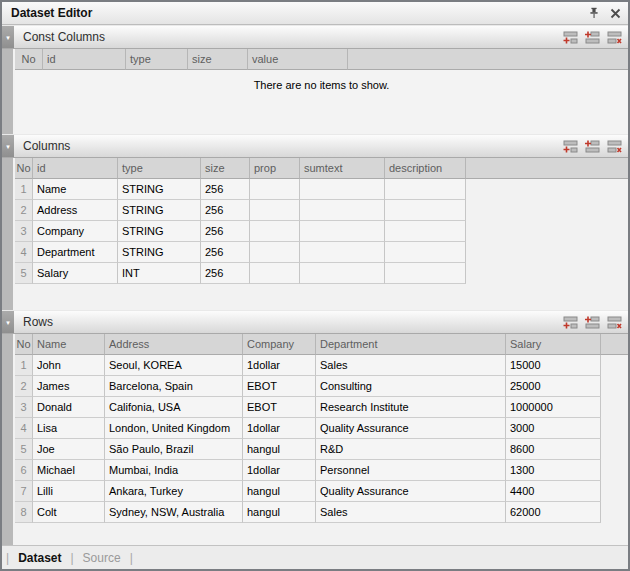 The height and width of the screenshot is (571, 630). I want to click on collapse-columns-button: ▾, so click(8, 146).